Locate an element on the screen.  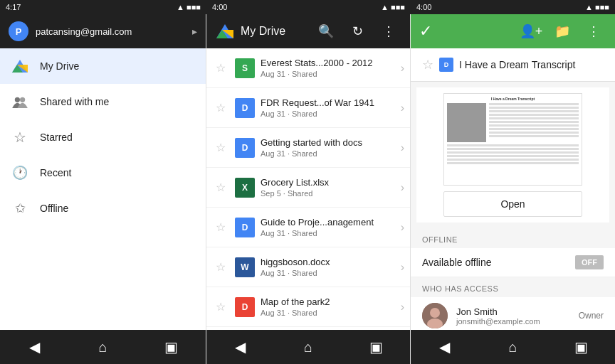
mid-bottom-nav: ◀ ⌂ ▣ is located at coordinates (308, 347).